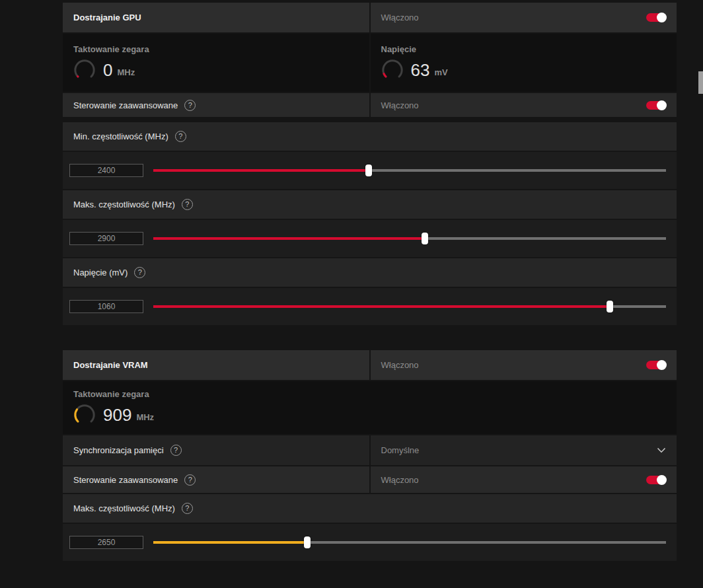 This screenshot has height=588, width=703. Describe the element at coordinates (145, 418) in the screenshot. I see `vram-clock-unit: MHz` at that location.